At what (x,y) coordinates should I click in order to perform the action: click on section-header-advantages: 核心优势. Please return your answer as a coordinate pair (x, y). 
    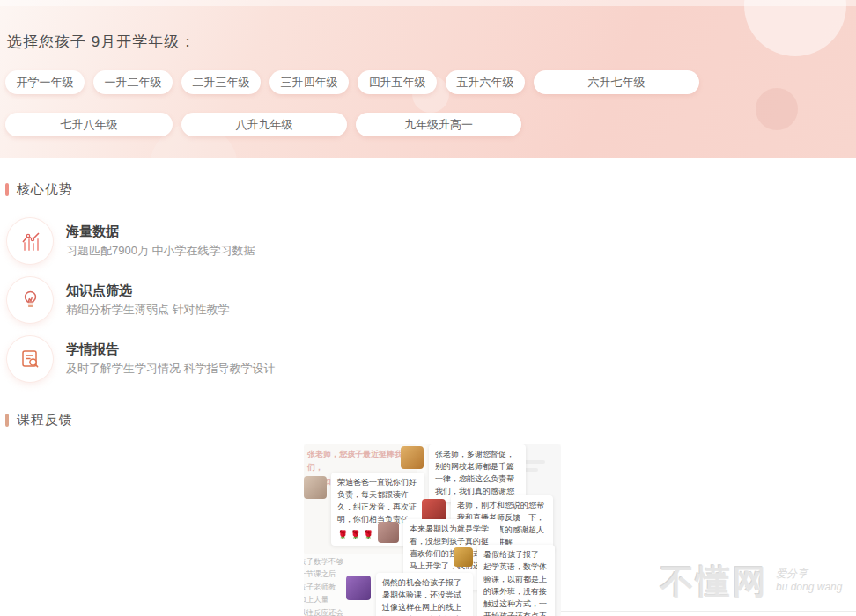
    Looking at the image, I should click on (39, 190).